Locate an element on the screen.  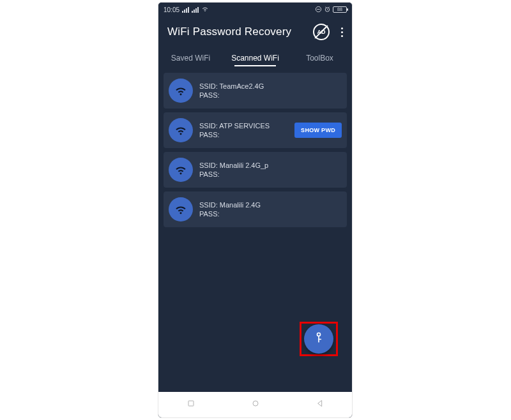
key-icon is located at coordinates (319, 339).